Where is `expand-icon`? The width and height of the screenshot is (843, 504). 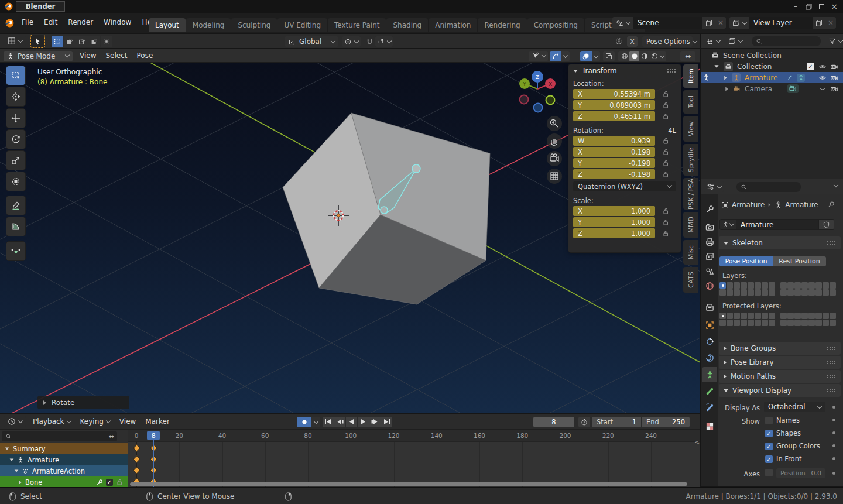 expand-icon is located at coordinates (12, 460).